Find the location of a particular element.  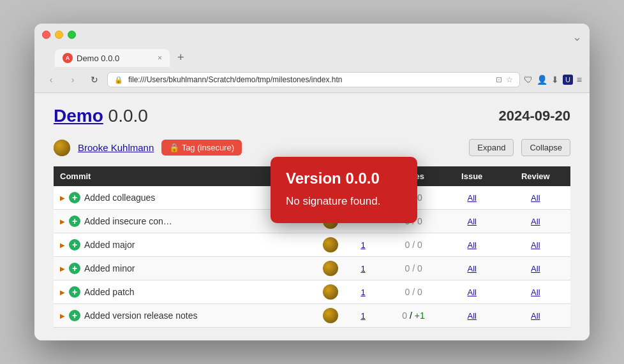

version-popup-overlay: Version 0.0.0 No signature found. is located at coordinates (344, 190).